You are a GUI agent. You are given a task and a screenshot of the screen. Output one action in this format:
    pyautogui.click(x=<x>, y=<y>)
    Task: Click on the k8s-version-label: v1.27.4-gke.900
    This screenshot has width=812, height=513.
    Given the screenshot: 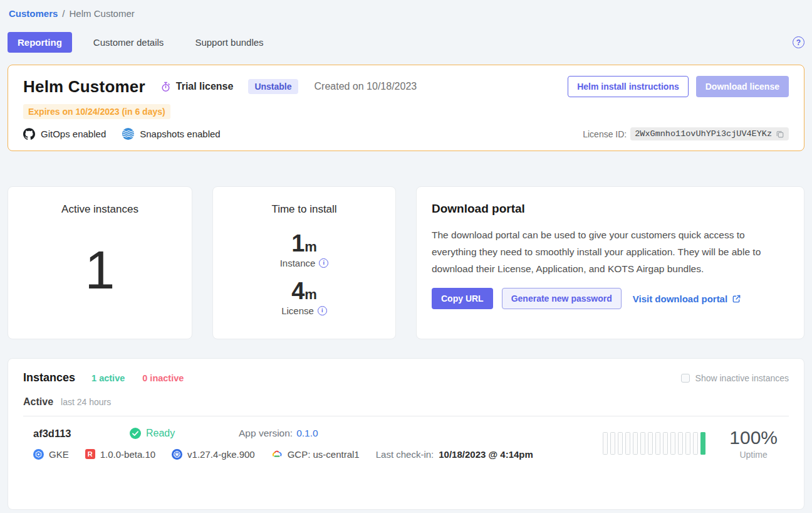 What is the action you would take?
    pyautogui.click(x=221, y=454)
    